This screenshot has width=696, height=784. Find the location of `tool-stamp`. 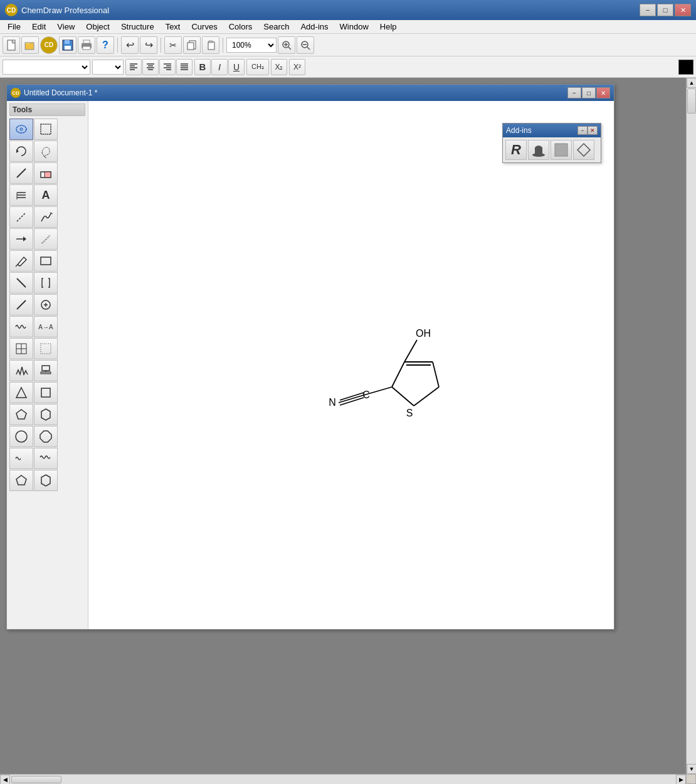

tool-stamp is located at coordinates (46, 371).